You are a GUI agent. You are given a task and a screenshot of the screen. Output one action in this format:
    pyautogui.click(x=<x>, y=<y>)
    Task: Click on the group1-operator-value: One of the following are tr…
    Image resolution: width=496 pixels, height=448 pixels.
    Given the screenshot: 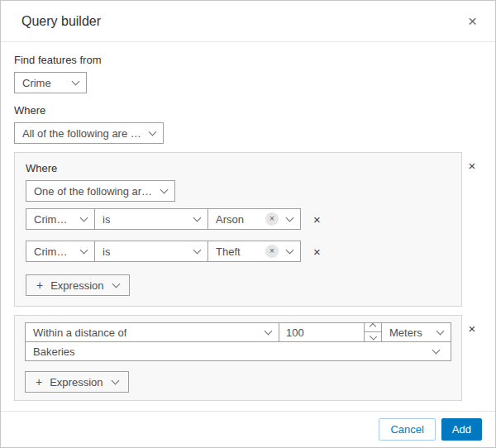 What is the action you would take?
    pyautogui.click(x=93, y=192)
    